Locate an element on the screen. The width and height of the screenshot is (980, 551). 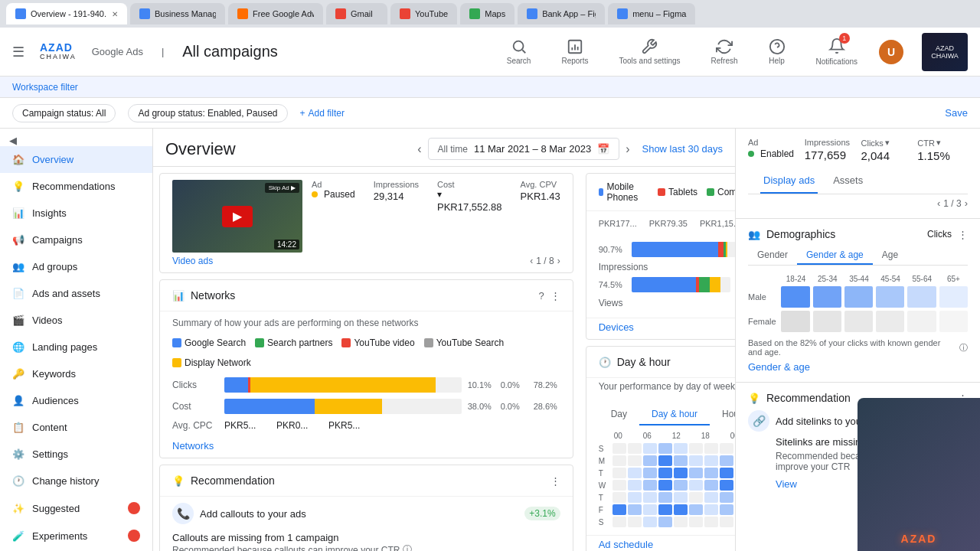
tab-figma: menu – Figma is located at coordinates (652, 14).